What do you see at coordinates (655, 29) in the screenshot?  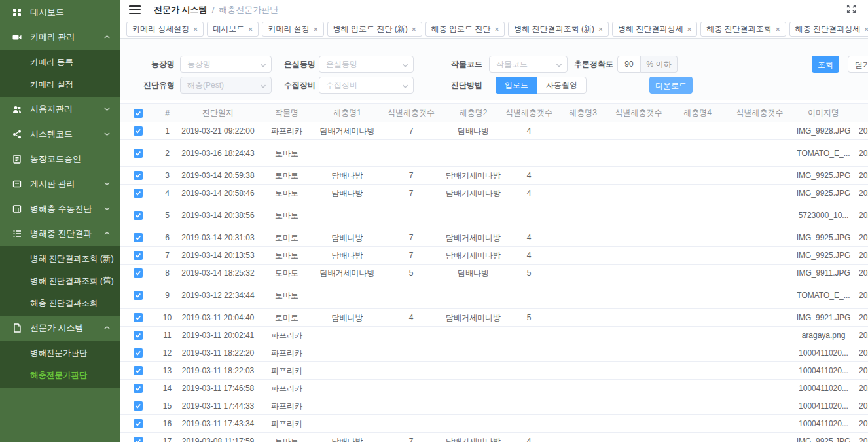 I see `tab-6: 병해 진단결과상세×` at bounding box center [655, 29].